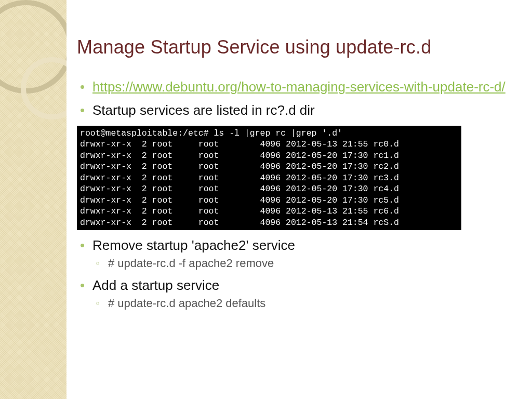 This screenshot has width=532, height=399. Describe the element at coordinates (304, 303) in the screenshot. I see `sub-list: # update-rc.d apache2 defaults` at that location.